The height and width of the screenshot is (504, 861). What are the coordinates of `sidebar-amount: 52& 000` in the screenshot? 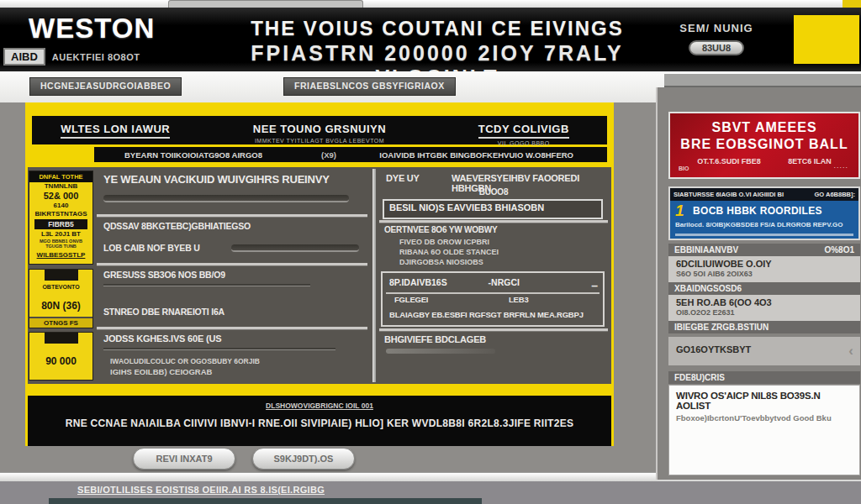 It's located at (61, 197).